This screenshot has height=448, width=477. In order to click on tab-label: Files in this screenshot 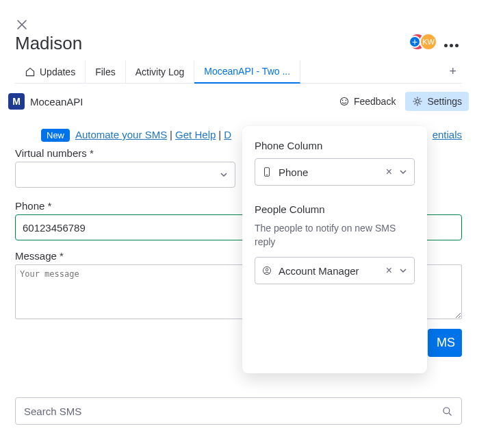, I will do `click(105, 72)`.